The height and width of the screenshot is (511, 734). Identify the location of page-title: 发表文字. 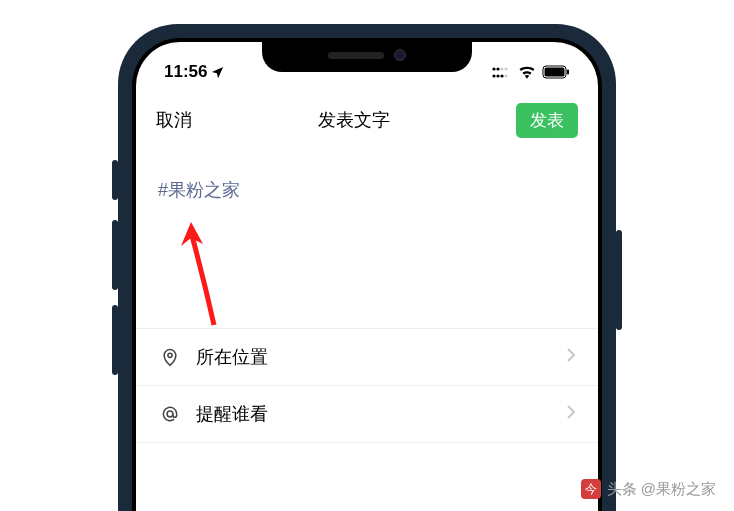
(354, 120).